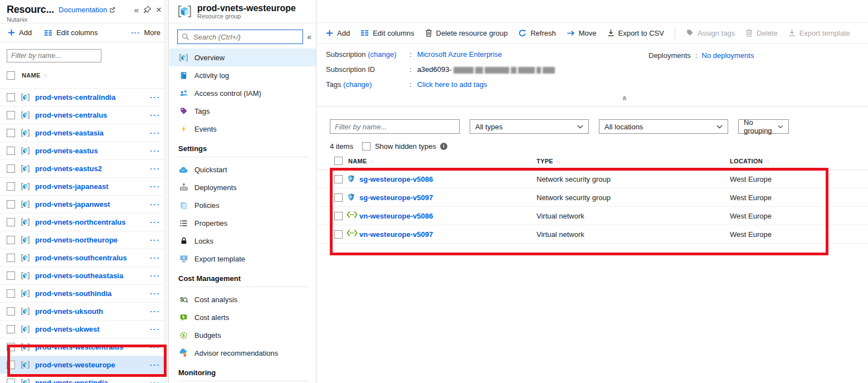 This screenshot has width=868, height=383. I want to click on collapse-essentials-icon: «, so click(625, 98).